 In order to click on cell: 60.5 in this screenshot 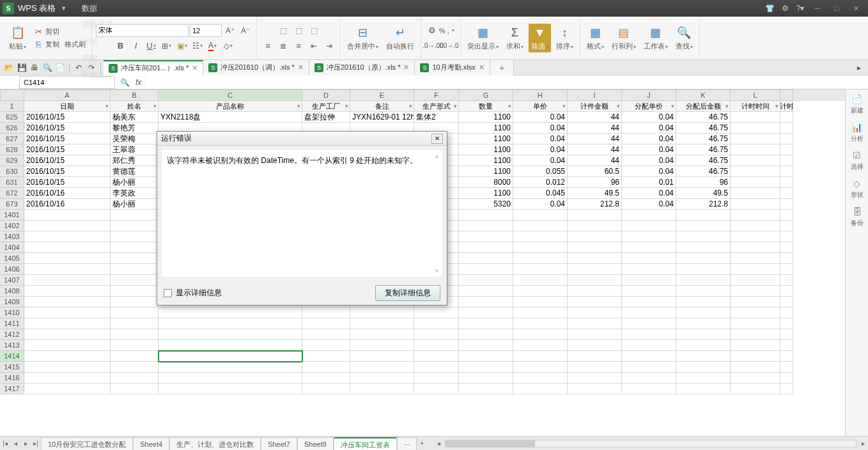, I will do `click(594, 171)`.